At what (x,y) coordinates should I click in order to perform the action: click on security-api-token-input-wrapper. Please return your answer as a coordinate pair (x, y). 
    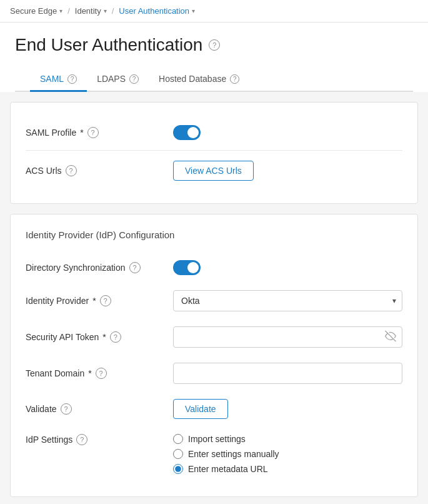
    Looking at the image, I should click on (287, 337).